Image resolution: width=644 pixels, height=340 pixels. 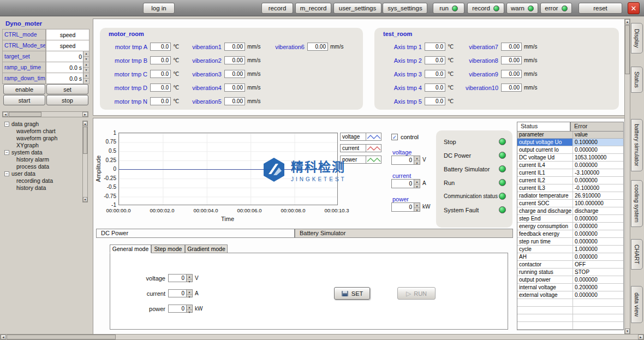 I want to click on ctrl-mode-value: speed, so click(x=68, y=35).